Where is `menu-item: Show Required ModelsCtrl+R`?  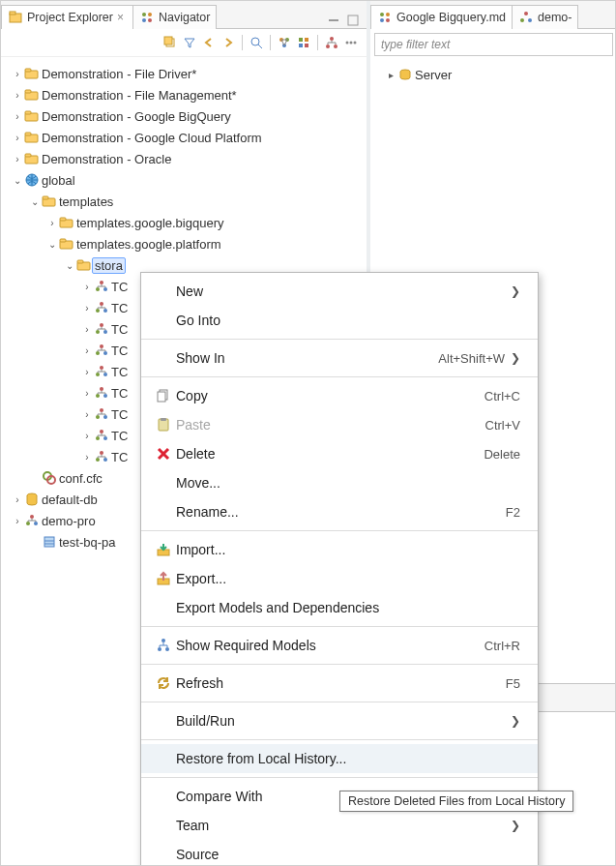
menu-item: Show Required ModelsCtrl+R is located at coordinates (339, 645).